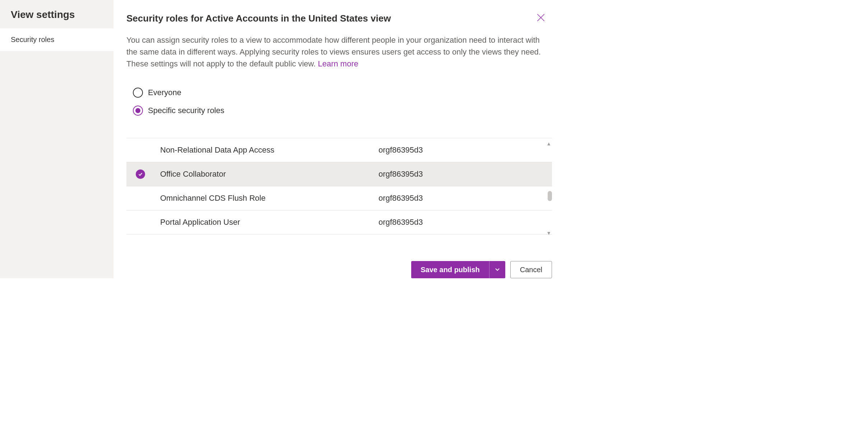 Image resolution: width=868 pixels, height=428 pixels. Describe the element at coordinates (264, 150) in the screenshot. I see `role-name: Non-Relational Data App Access` at that location.